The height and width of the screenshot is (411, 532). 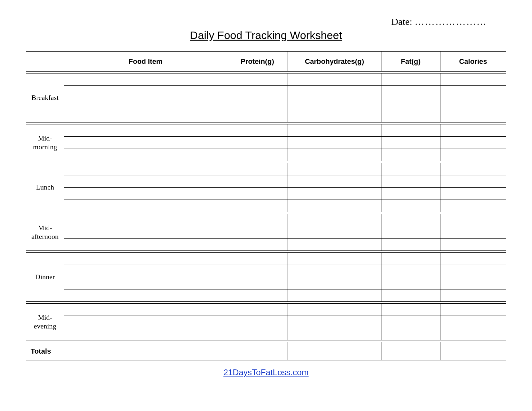 What do you see at coordinates (146, 351) in the screenshot?
I see `totals-cell` at bounding box center [146, 351].